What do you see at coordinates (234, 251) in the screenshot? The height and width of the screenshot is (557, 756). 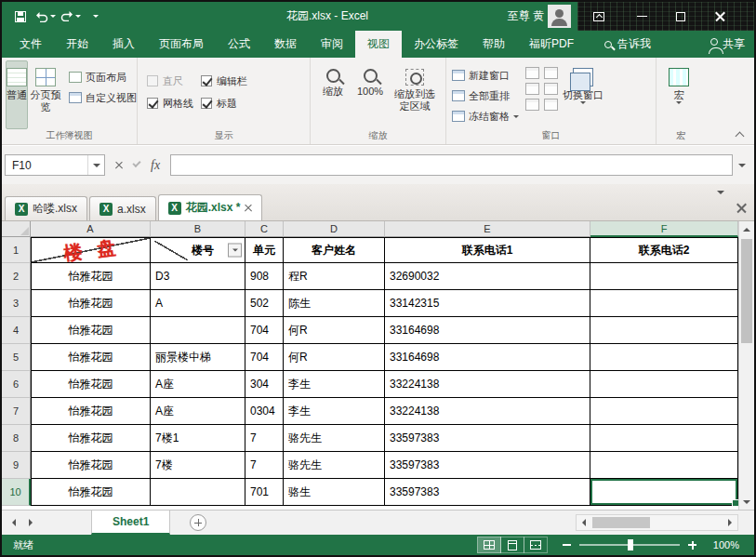 I see `filter-dropdown-button` at bounding box center [234, 251].